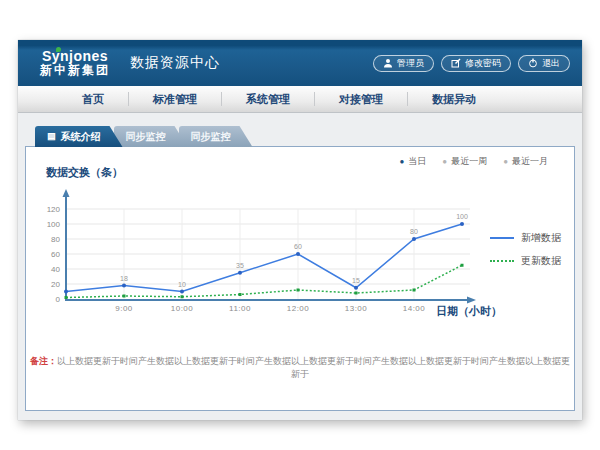 The height and width of the screenshot is (450, 600). What do you see at coordinates (211, 136) in the screenshot?
I see `tab-sync-monitor-2-label: 同步监控` at bounding box center [211, 136].